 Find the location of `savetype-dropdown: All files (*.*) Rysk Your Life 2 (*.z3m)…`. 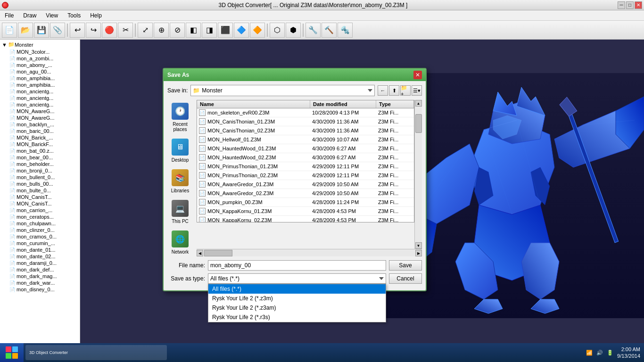

savetype-dropdown: All files (*.*) Rysk Your Life 2 (*.z3m)… is located at coordinates (297, 303).